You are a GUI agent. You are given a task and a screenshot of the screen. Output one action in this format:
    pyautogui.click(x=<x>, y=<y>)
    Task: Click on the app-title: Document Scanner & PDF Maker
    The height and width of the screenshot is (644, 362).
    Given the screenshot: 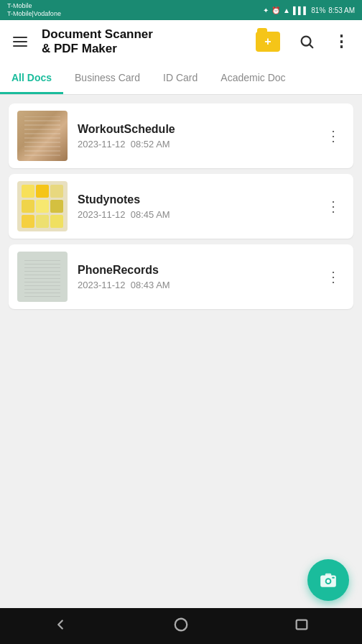 What is the action you would take?
    pyautogui.click(x=141, y=42)
    